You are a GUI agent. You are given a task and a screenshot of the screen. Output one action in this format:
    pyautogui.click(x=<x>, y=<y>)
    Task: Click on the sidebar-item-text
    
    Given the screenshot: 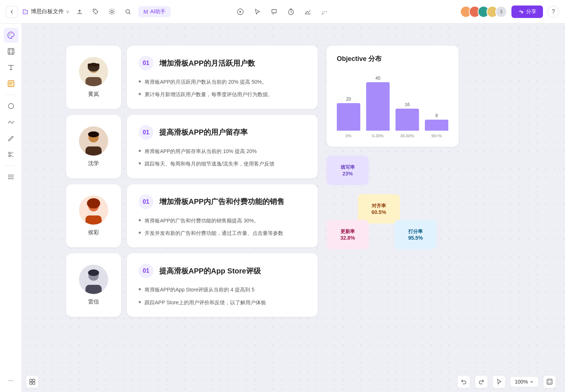 What is the action you would take?
    pyautogui.click(x=11, y=68)
    